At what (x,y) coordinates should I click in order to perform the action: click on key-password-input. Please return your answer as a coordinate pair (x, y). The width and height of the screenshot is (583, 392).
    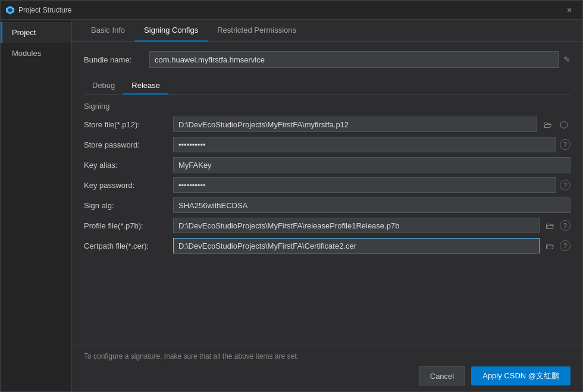
    Looking at the image, I should click on (365, 185).